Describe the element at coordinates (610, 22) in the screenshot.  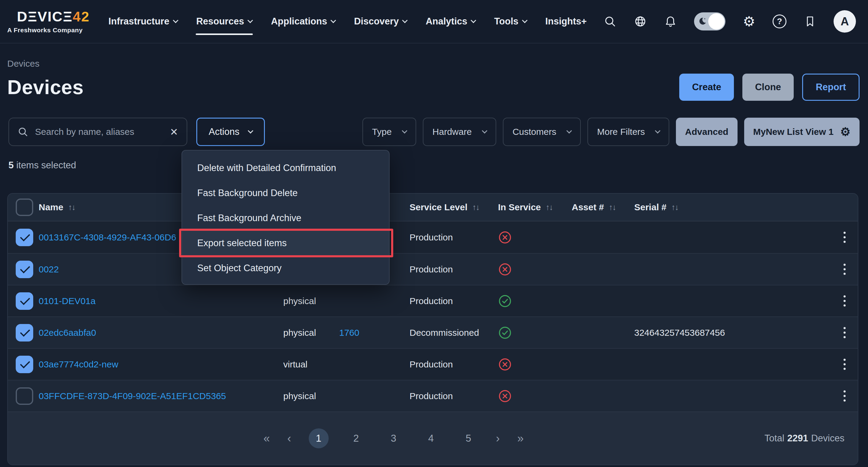
I see `search-icon` at that location.